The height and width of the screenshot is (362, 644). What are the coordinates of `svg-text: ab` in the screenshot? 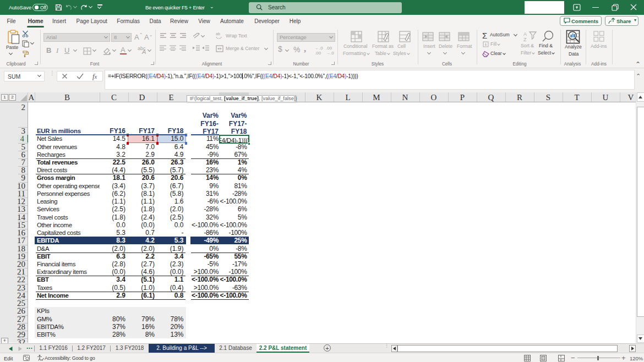 It's located at (218, 34).